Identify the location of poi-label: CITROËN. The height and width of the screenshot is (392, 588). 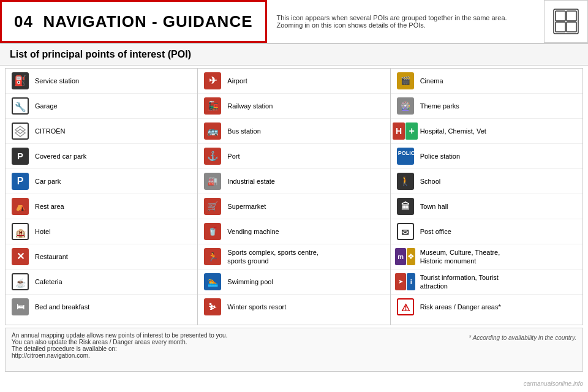
(50, 131).